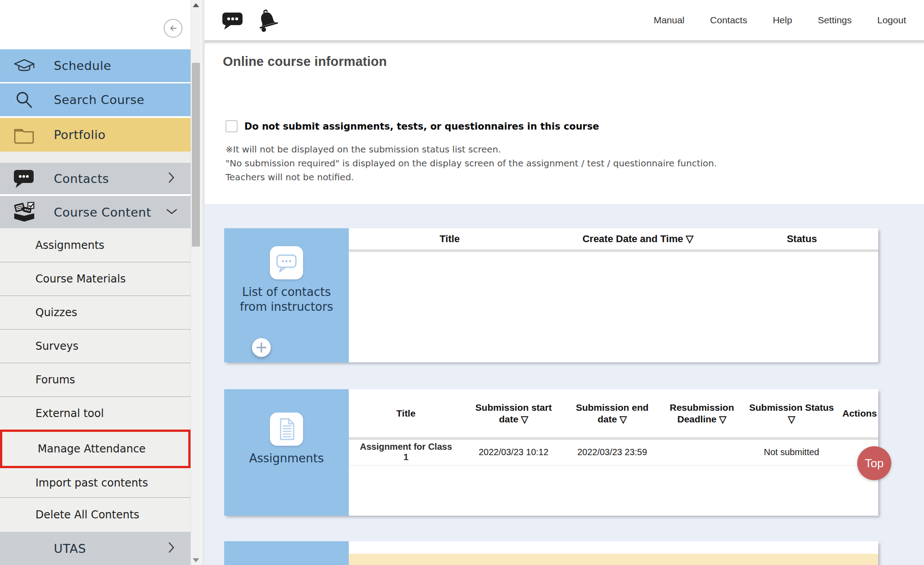  I want to click on sidebar-item-label: UTAS, so click(70, 549).